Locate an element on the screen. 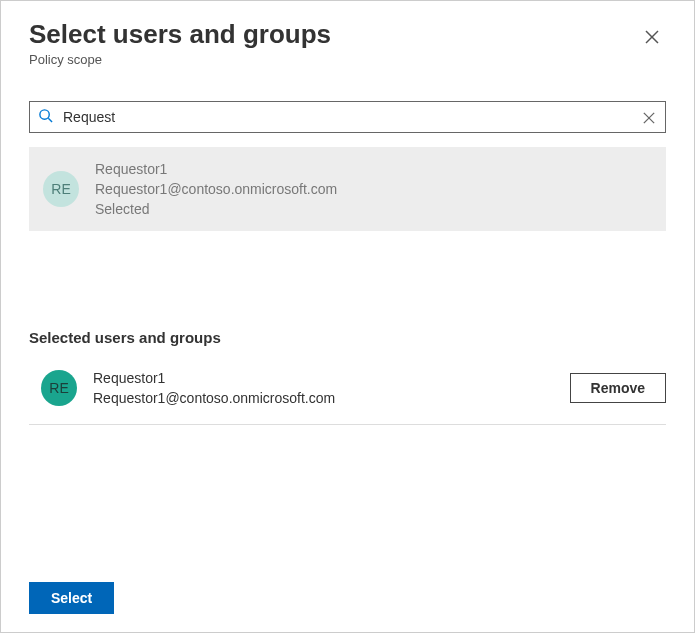 The image size is (695, 633). search-icon is located at coordinates (46, 118).